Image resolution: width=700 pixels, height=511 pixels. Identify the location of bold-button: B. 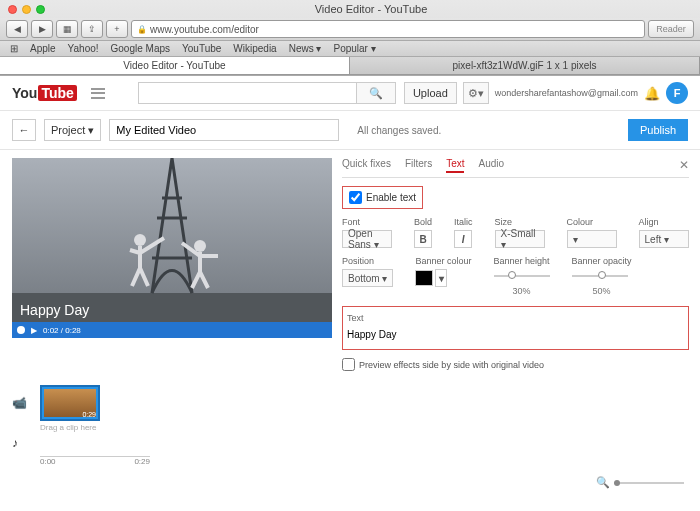
(423, 239).